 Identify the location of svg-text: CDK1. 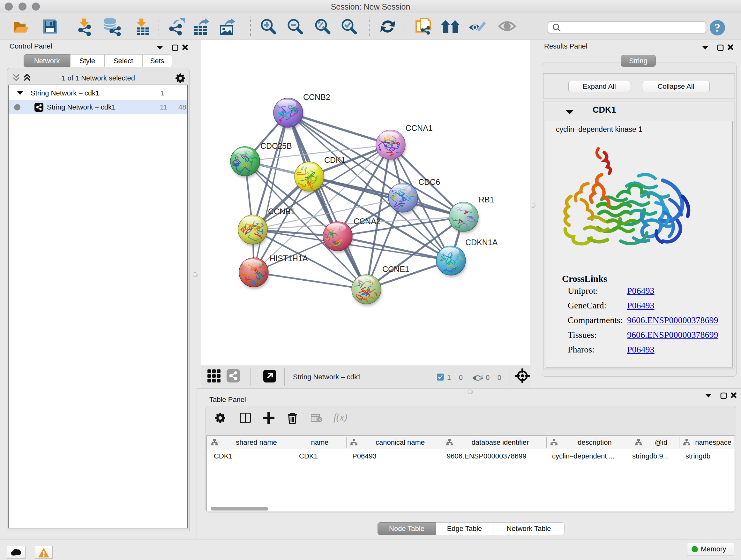
(335, 160).